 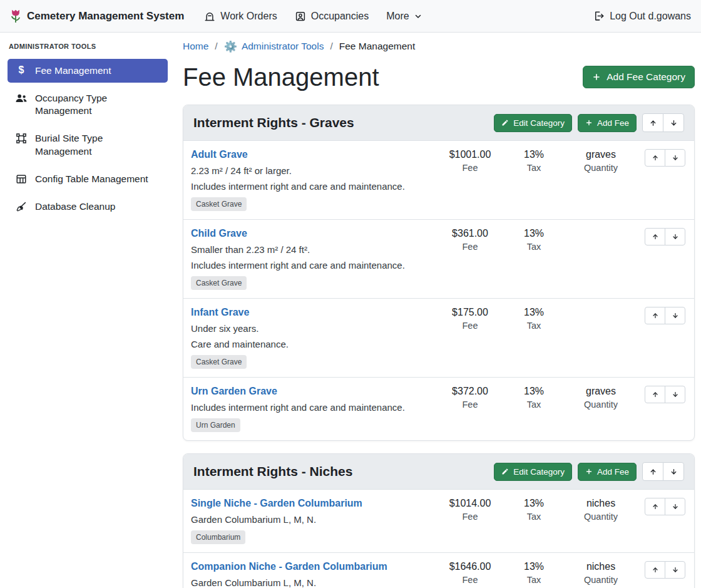 What do you see at coordinates (340, 16) in the screenshot?
I see `nav-occupancies-label: Occupancies` at bounding box center [340, 16].